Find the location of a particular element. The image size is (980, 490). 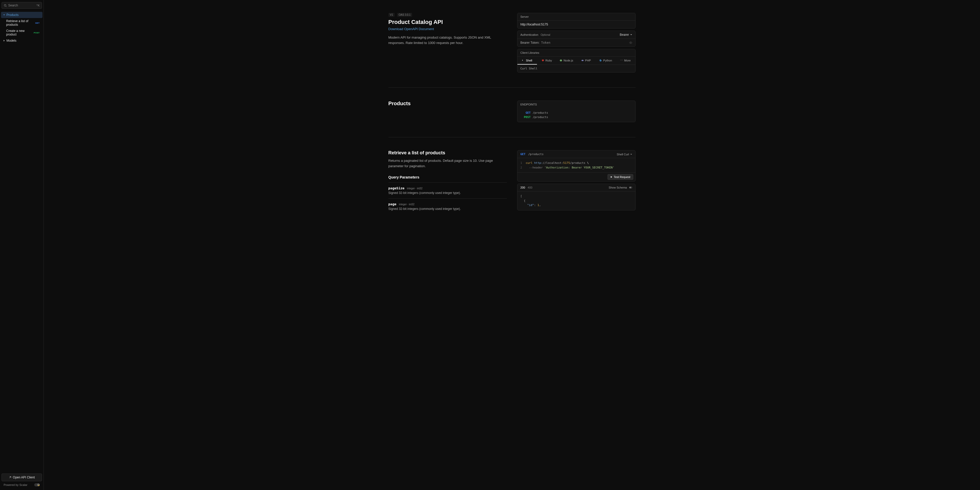

response-panel: 200 400 Show Schema [ { "id": 1, is located at coordinates (576, 197).